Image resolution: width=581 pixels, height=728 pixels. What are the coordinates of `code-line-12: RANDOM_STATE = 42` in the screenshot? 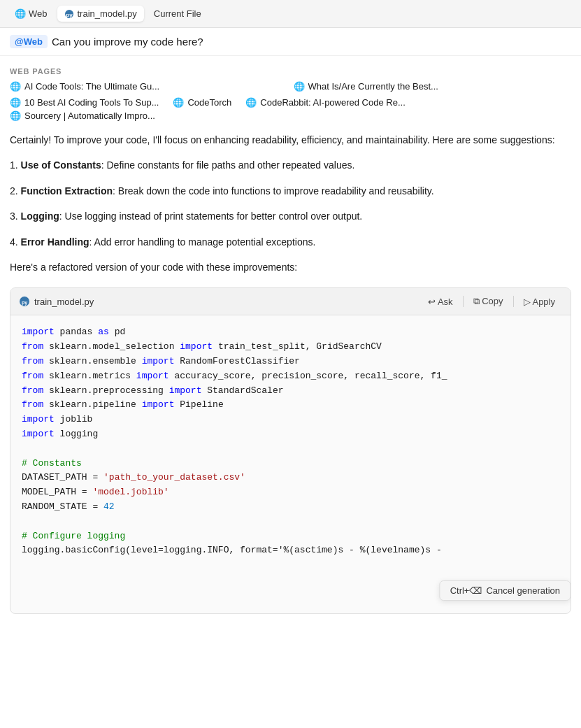 It's located at (291, 508).